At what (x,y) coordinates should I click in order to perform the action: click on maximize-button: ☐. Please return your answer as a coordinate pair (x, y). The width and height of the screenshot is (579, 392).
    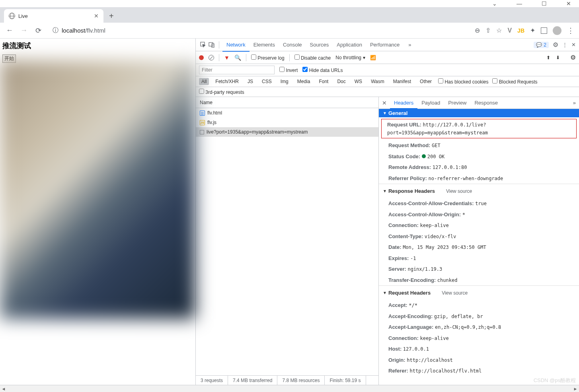
    Looking at the image, I should click on (544, 4).